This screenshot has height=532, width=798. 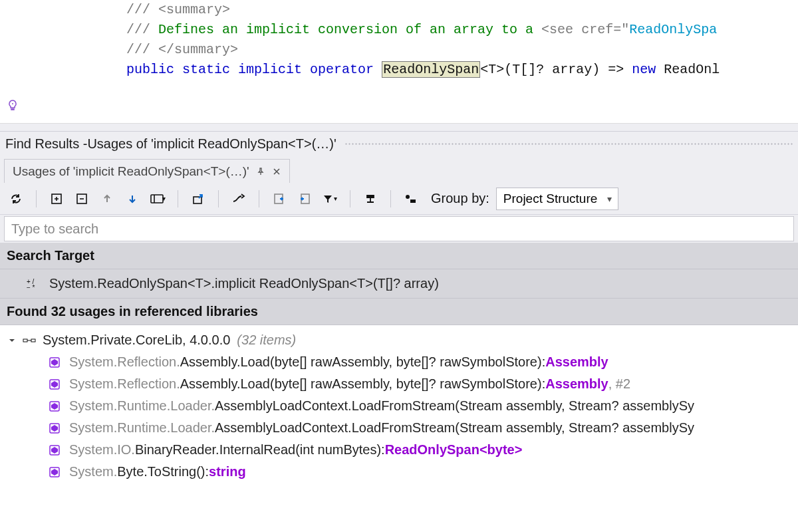 What do you see at coordinates (431, 69) in the screenshot?
I see `type-readonlyspan: ReadOnlySpan` at bounding box center [431, 69].